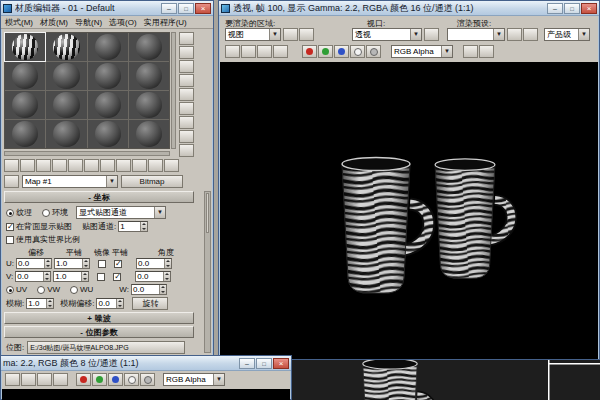 The height and width of the screenshot is (400, 600). Describe the element at coordinates (40, 304) in the screenshot. I see `blur-field: 1.0` at that location.